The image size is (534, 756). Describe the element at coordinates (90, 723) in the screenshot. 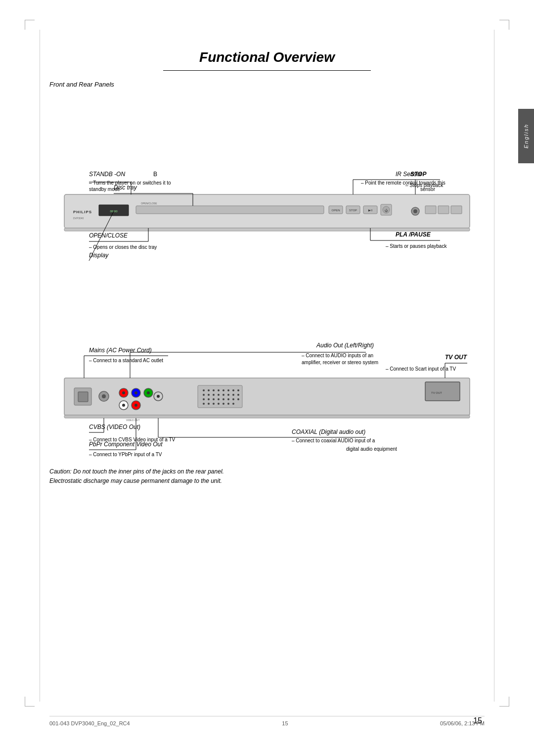

I see `footer-left: 001-043 DVP3040_Eng_02_RC4` at that location.